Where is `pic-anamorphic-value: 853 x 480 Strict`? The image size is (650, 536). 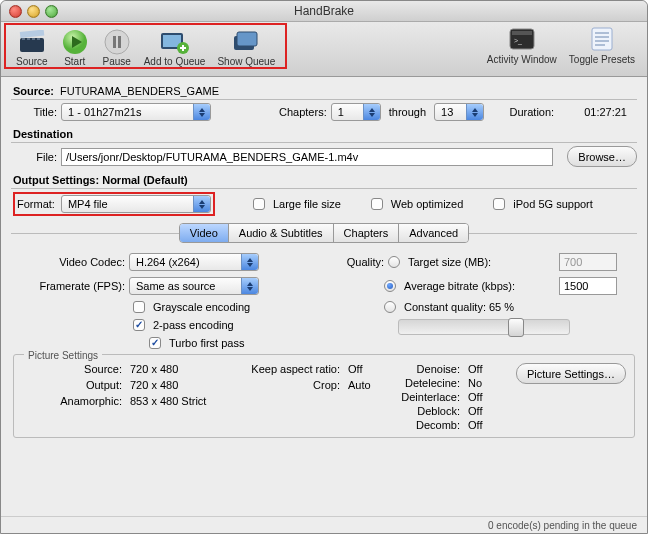
pic-anamorphic-value: 853 x 480 Strict is located at coordinates (185, 401).